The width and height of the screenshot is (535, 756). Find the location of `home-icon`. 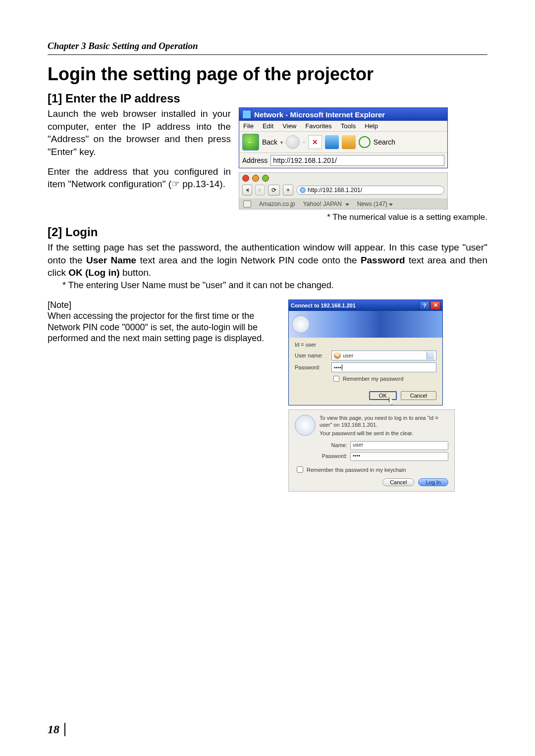

home-icon is located at coordinates (349, 142).